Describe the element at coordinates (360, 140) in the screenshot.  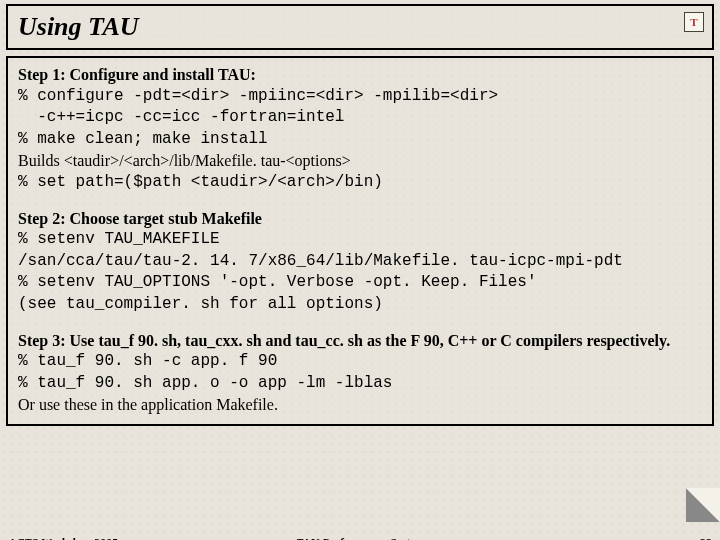
I see `code-line: % make clean; make install` at that location.